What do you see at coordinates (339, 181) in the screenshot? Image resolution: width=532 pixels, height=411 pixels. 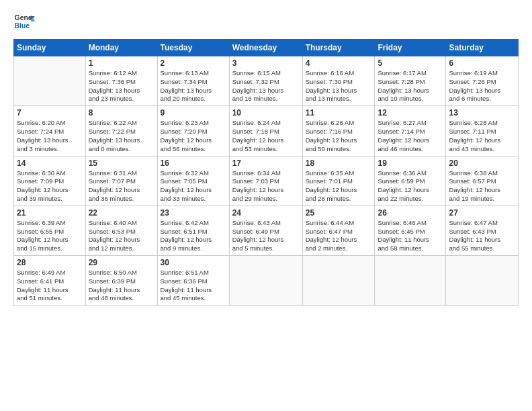 I see `day-cell: 18Sunrise: 6:35 AMSunset: 7:01 PMDayligh…` at bounding box center [339, 181].